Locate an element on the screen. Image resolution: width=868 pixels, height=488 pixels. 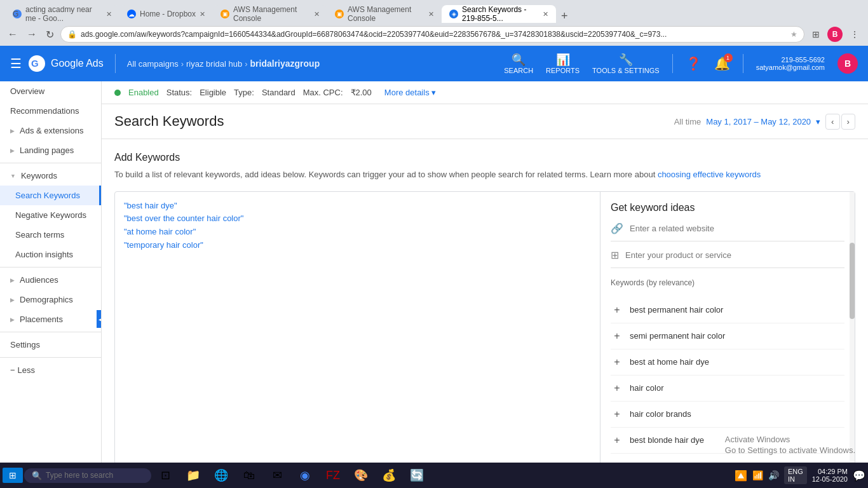
scrollbar-thumb is located at coordinates (852, 281).